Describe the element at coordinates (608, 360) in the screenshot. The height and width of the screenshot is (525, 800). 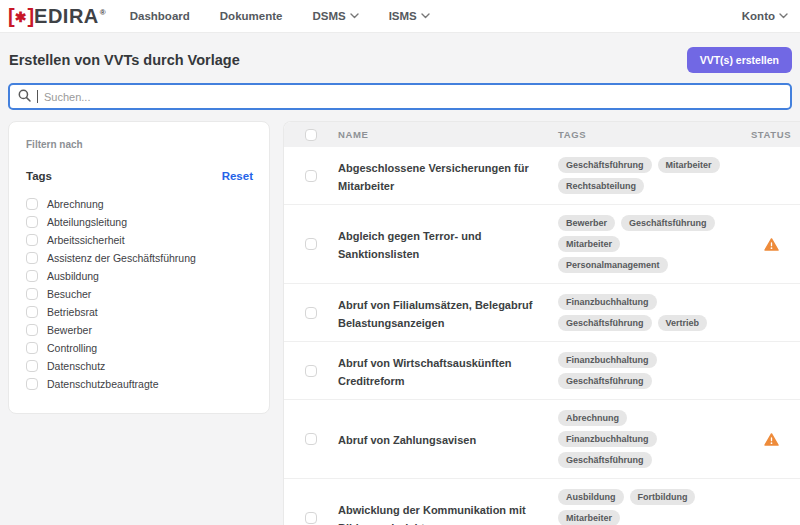
I see `tag-pill: Finanzbuchhaltung` at that location.